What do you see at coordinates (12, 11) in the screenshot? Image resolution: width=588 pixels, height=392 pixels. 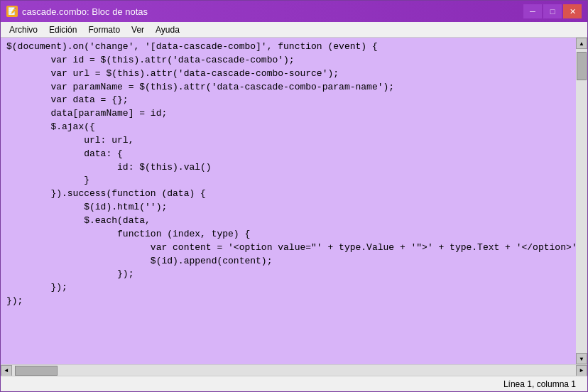 I see `app-icon: 📝` at bounding box center [12, 11].